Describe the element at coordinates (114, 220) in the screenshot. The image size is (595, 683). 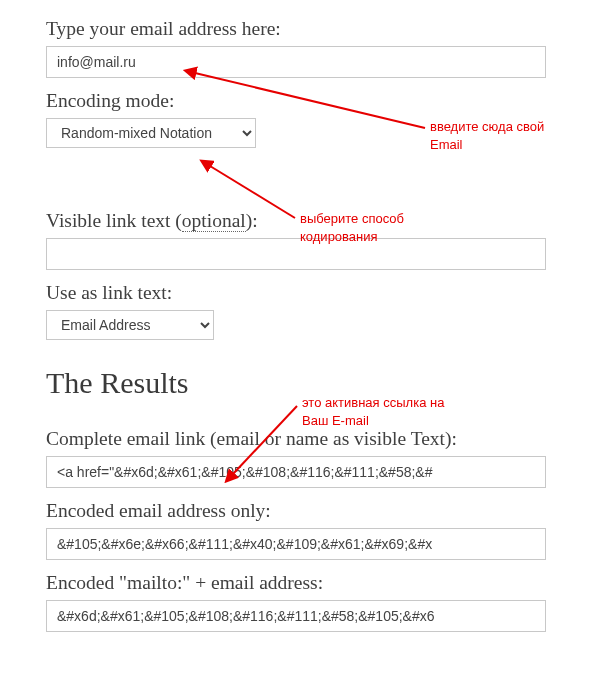
I see `label-visible-pre: Visible link text (` at that location.